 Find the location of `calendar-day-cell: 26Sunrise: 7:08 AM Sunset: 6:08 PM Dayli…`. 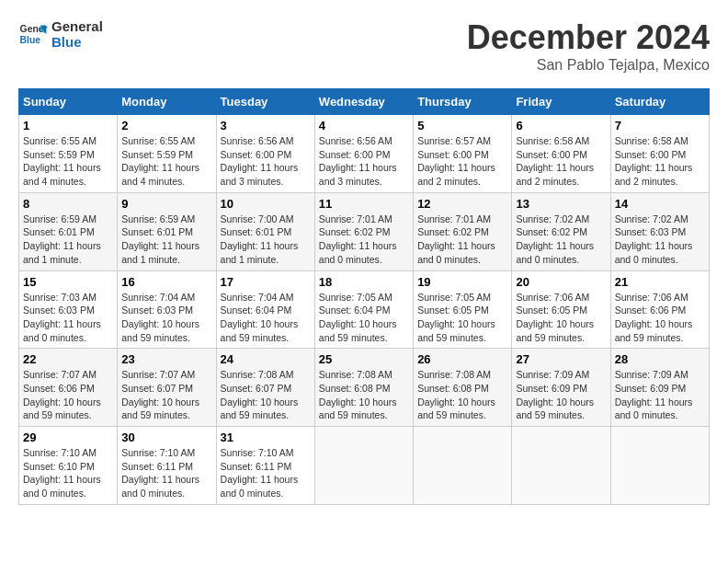

calendar-day-cell: 26Sunrise: 7:08 AM Sunset: 6:08 PM Dayli… is located at coordinates (463, 388).